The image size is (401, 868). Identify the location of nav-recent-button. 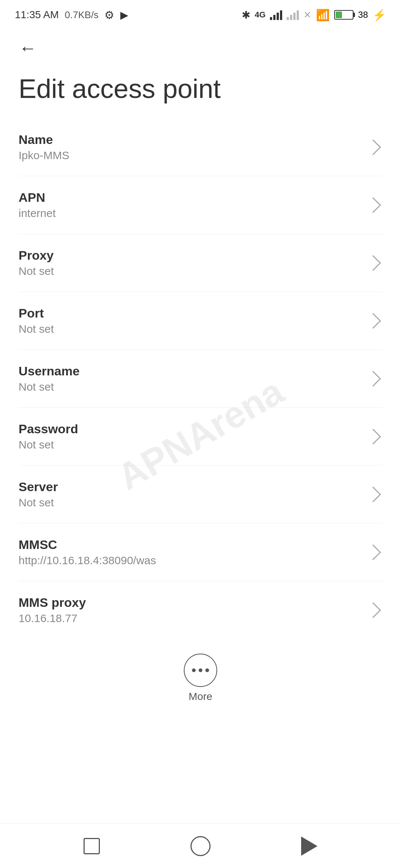
(92, 846).